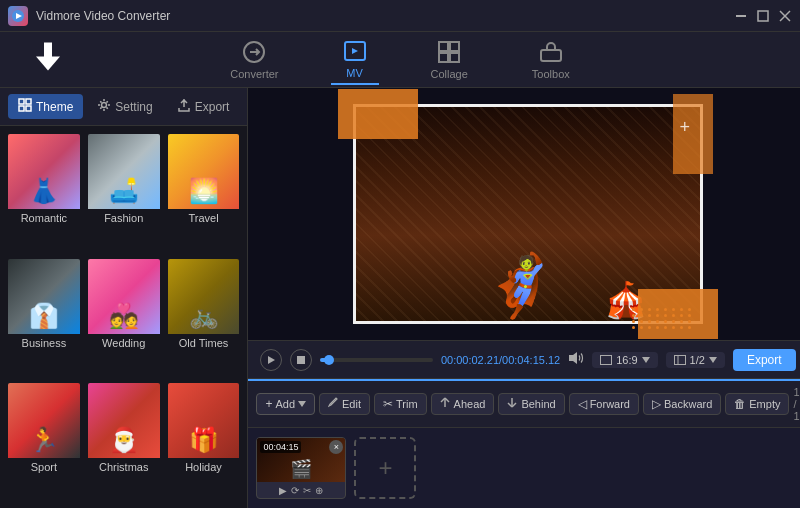  What do you see at coordinates (385, 468) in the screenshot?
I see `add-clip-button: +` at bounding box center [385, 468].